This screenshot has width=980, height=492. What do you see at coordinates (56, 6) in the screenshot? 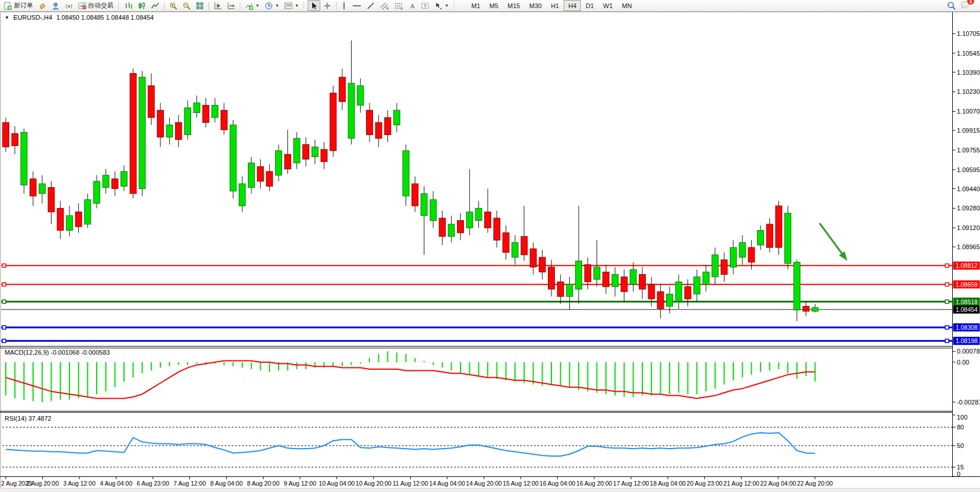
I see `profile-button` at bounding box center [56, 6].